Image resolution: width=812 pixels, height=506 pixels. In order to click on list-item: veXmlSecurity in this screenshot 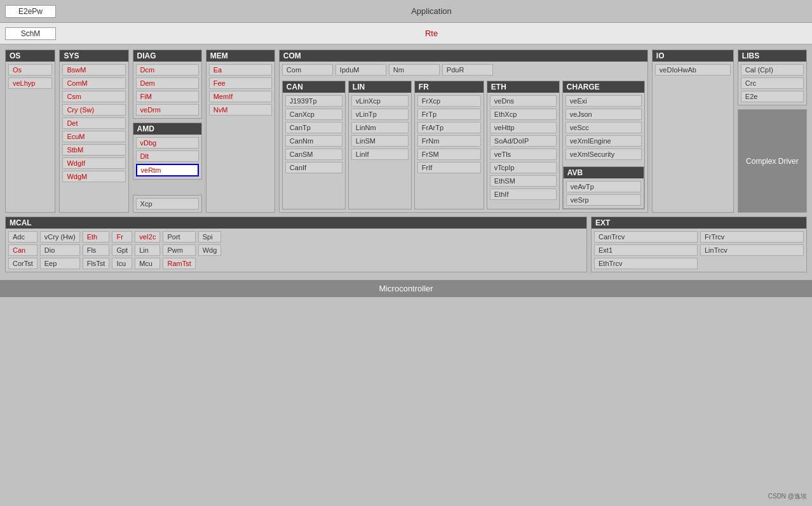, I will do `click(604, 154)`.